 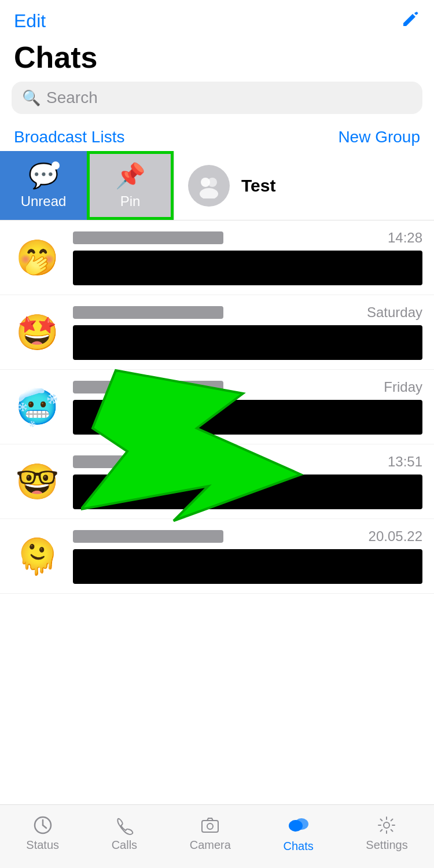 What do you see at coordinates (43, 176) in the screenshot?
I see `unread-bubble-icon: 💬` at bounding box center [43, 176].